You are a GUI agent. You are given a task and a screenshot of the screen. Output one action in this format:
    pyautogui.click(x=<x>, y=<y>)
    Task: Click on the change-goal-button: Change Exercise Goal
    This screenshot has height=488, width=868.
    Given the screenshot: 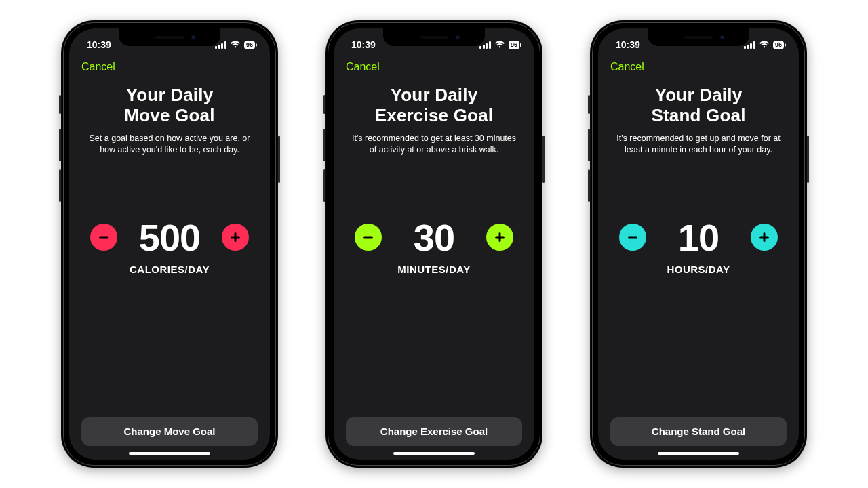 What is the action you would take?
    pyautogui.click(x=434, y=431)
    